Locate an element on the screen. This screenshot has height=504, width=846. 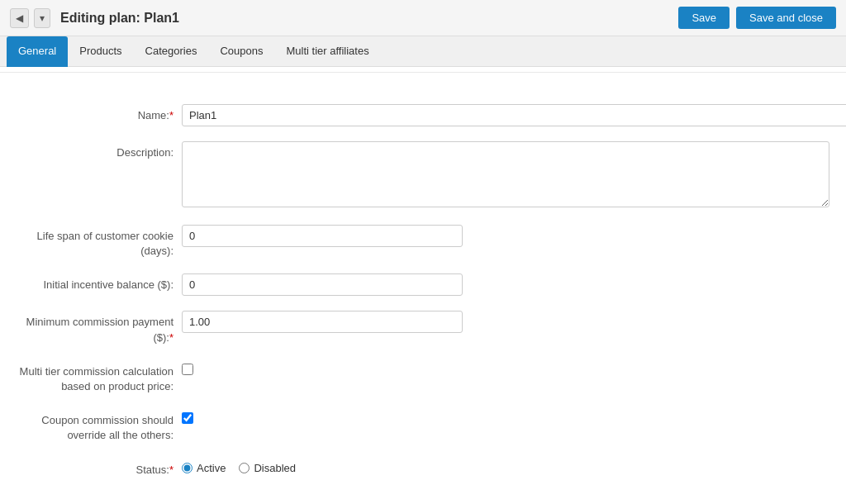
status-disabled-option: Disabled is located at coordinates (268, 468).